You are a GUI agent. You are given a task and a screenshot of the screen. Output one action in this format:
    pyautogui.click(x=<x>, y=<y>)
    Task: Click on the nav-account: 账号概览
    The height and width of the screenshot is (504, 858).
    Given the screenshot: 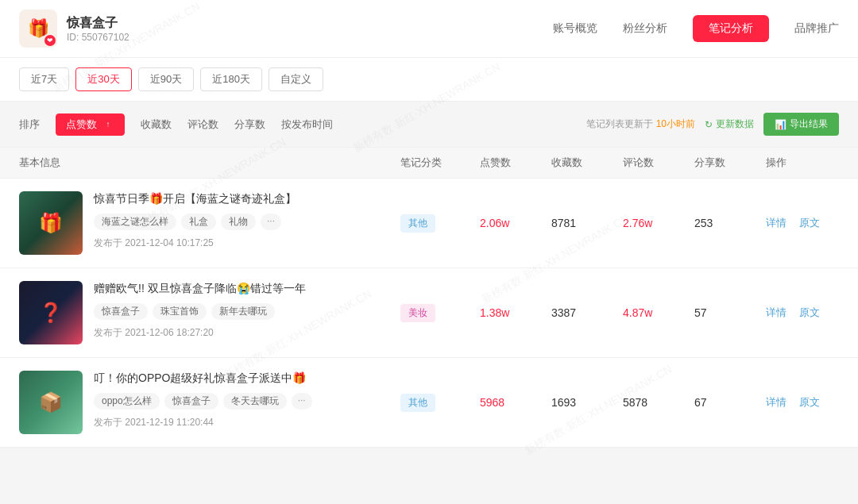 What is the action you would take?
    pyautogui.click(x=575, y=29)
    